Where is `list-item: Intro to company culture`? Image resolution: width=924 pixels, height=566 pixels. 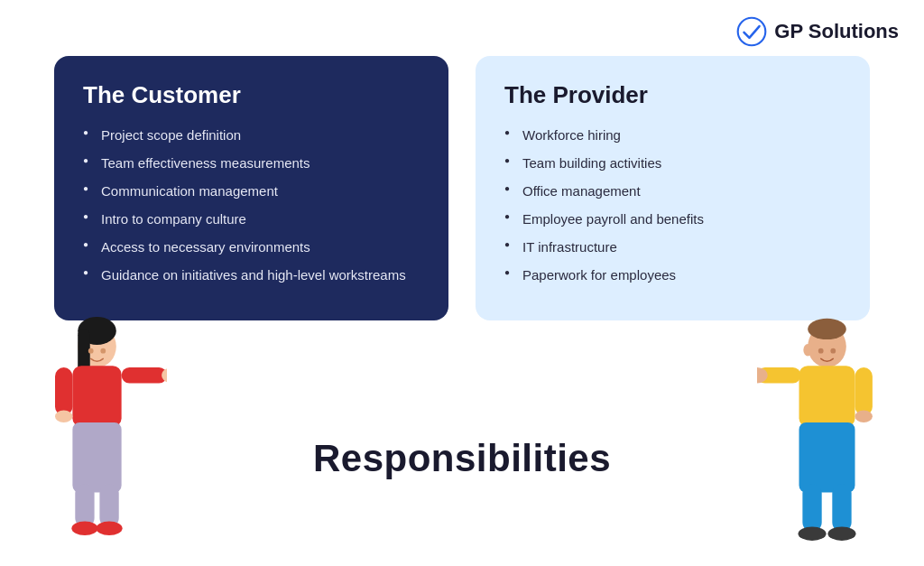 list-item: Intro to company culture is located at coordinates (251, 218).